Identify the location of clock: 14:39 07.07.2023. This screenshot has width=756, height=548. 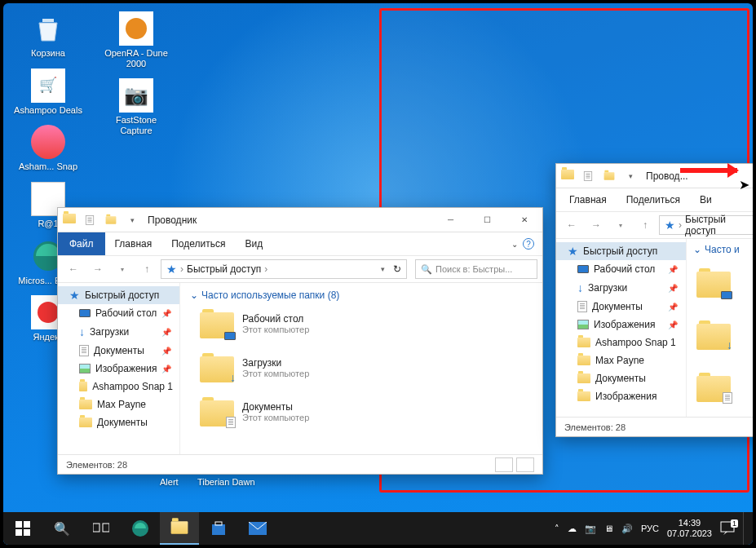
(690, 528).